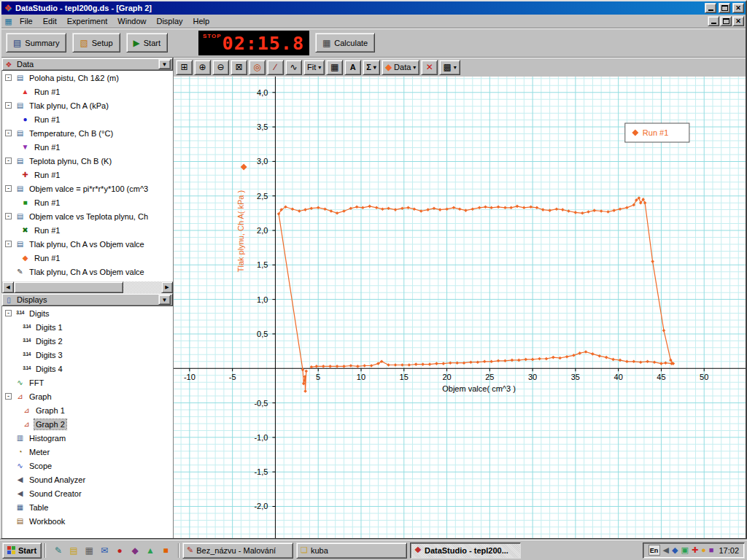  What do you see at coordinates (165, 300) in the screenshot?
I see `displays-panel-menu-button: ▼` at bounding box center [165, 300].